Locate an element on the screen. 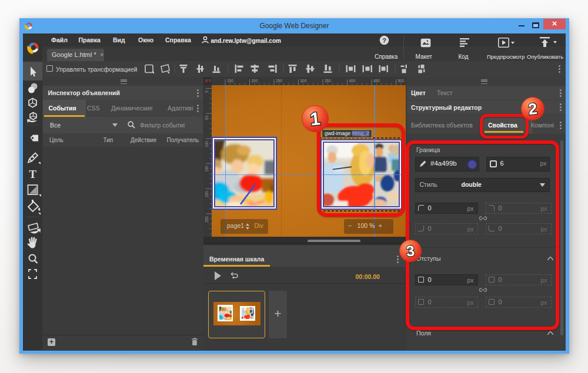 The height and width of the screenshot is (373, 588). svg-text: 500 is located at coordinates (401, 81).